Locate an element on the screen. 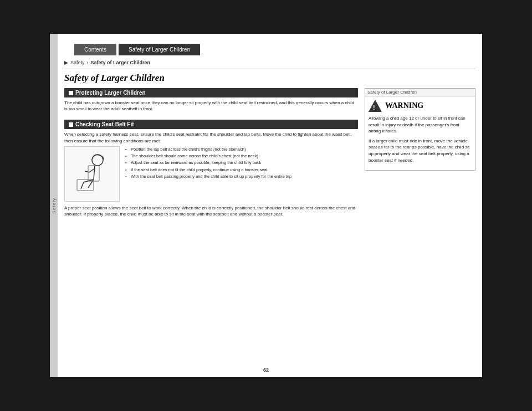 This screenshot has height=411, width=532. left-bar: Safety is located at coordinates (54, 206).